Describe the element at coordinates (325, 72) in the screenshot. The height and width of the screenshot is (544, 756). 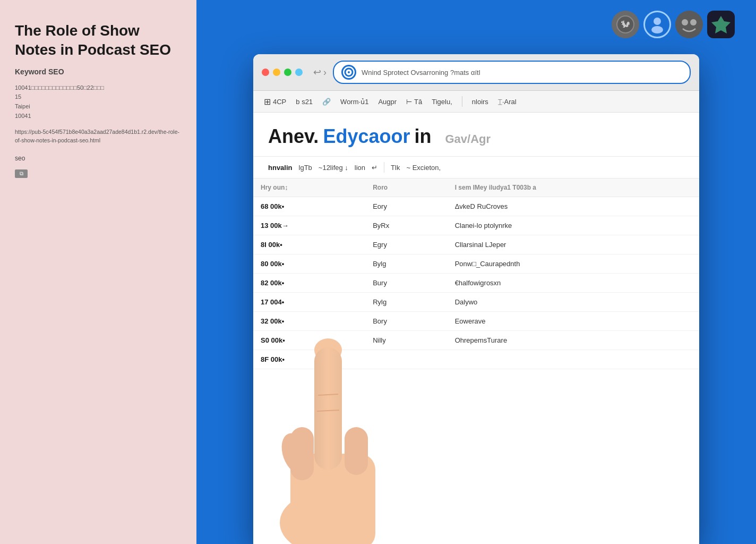
I see `forward-icon: ›` at that location.